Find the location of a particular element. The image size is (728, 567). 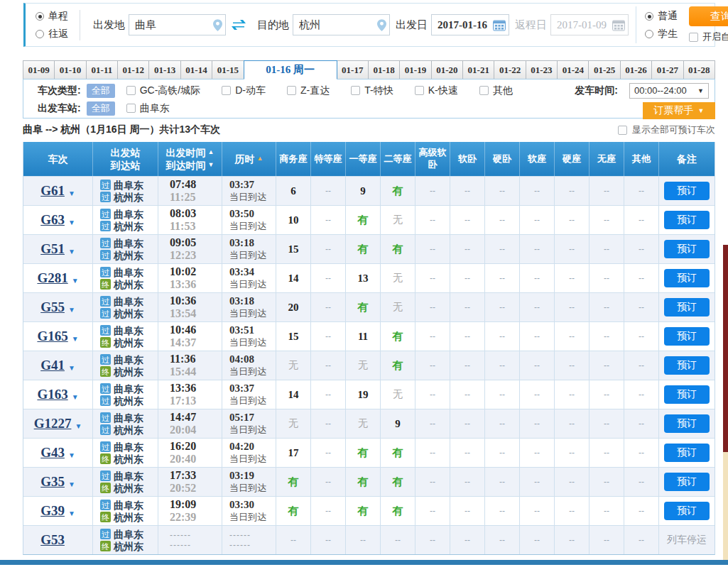

train-type-filter: GC-高铁/城际 is located at coordinates (163, 91).